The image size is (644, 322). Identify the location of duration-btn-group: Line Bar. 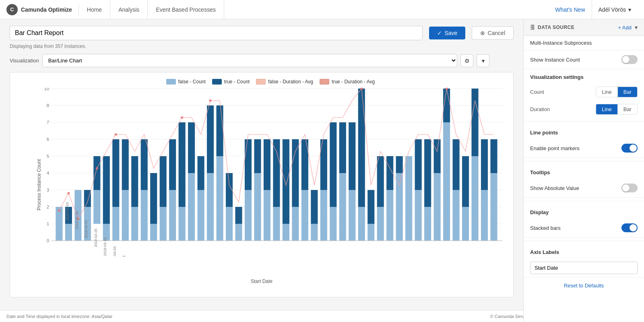
(617, 109).